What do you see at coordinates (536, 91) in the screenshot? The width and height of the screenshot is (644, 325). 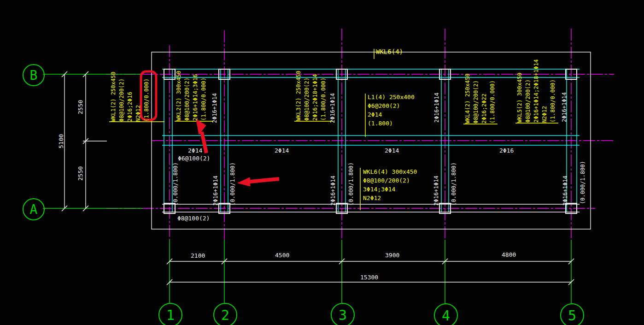 I see `beam-label-line: 2Φ16+1Φ14;2Φ18+1Φ14` at bounding box center [536, 91].